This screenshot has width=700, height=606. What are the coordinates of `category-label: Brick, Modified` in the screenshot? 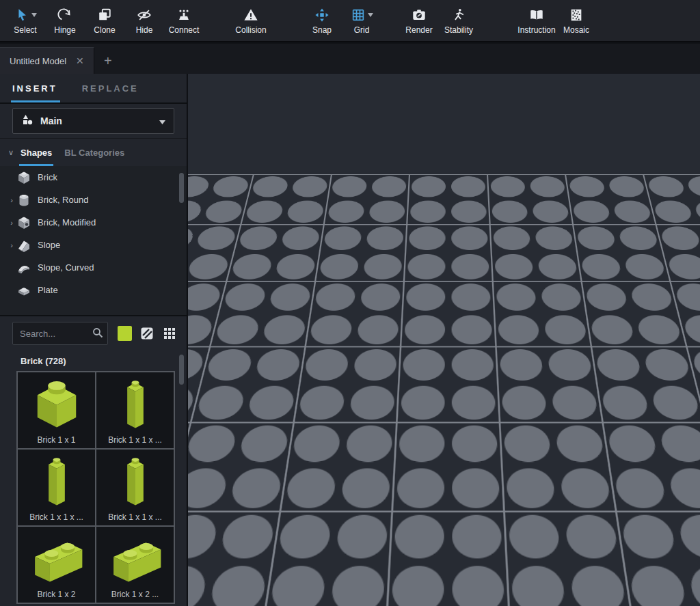 It's located at (67, 223).